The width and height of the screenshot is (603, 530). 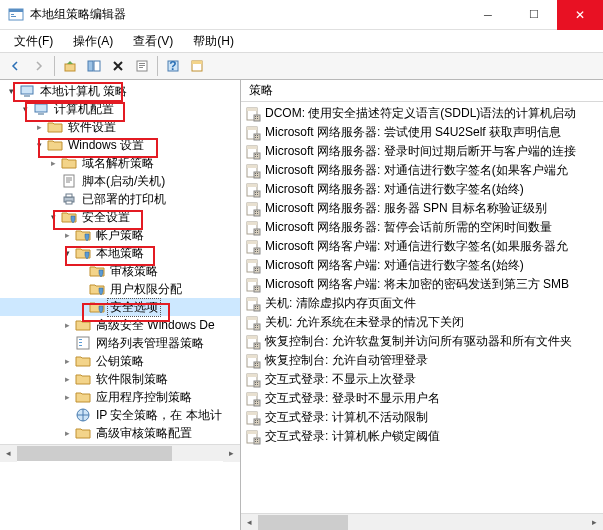 What do you see at coordinates (580, 15) in the screenshot?
I see `close-button` at bounding box center [580, 15].